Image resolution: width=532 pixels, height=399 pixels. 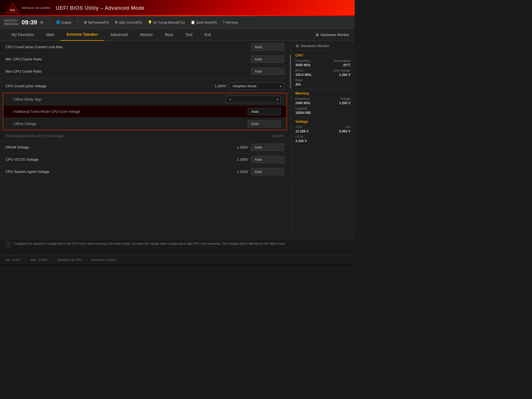 I want to click on nav-item-boot: Boot, so click(x=169, y=35).